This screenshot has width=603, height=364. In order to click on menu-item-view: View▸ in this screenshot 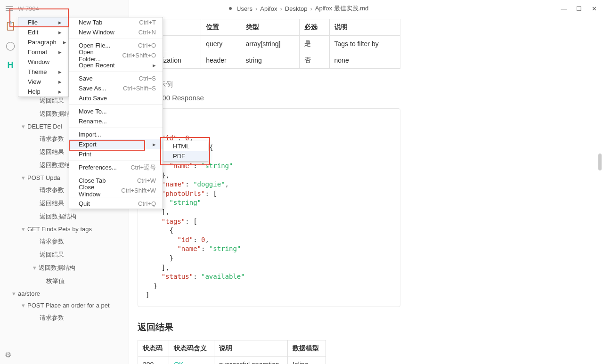, I will do `click(43, 82)`.